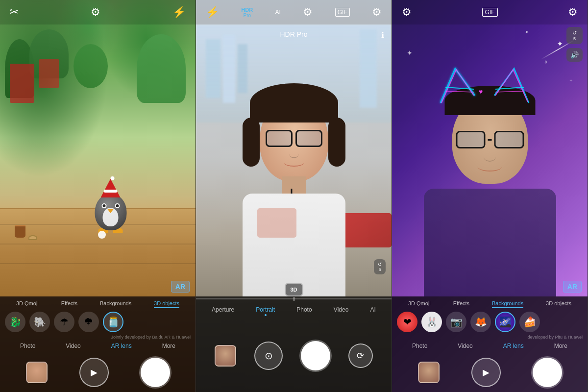 This screenshot has height=392, width=588. I want to click on hat-pom, so click(113, 178).